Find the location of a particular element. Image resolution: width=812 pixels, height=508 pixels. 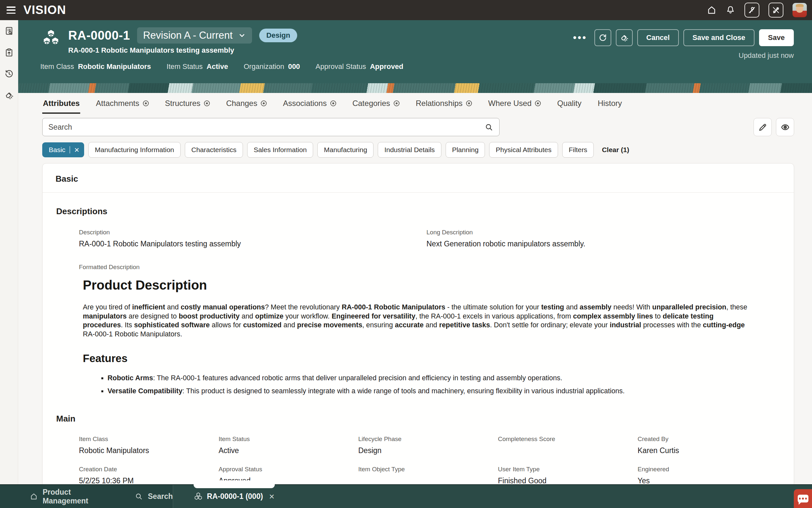

search-input is located at coordinates (267, 127).